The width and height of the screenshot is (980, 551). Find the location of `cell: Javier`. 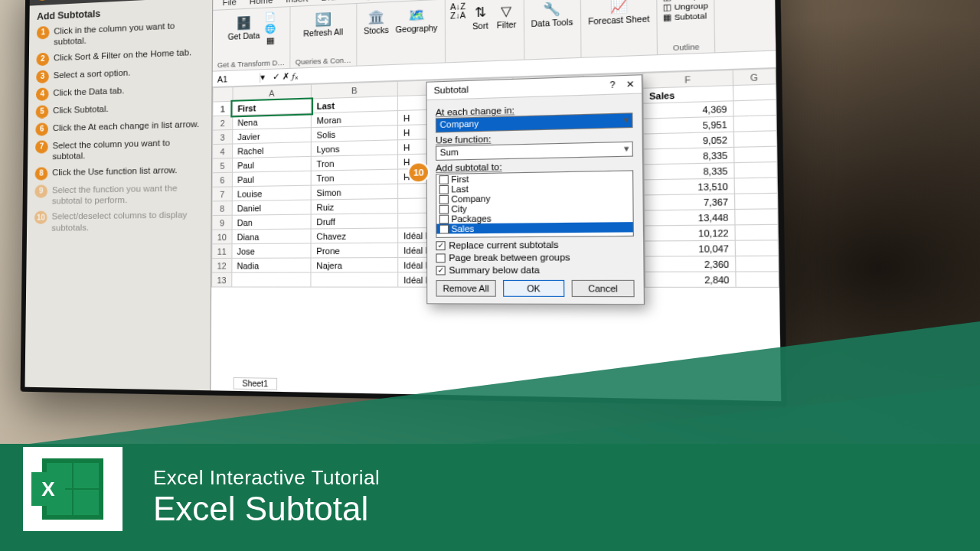

cell: Javier is located at coordinates (271, 136).